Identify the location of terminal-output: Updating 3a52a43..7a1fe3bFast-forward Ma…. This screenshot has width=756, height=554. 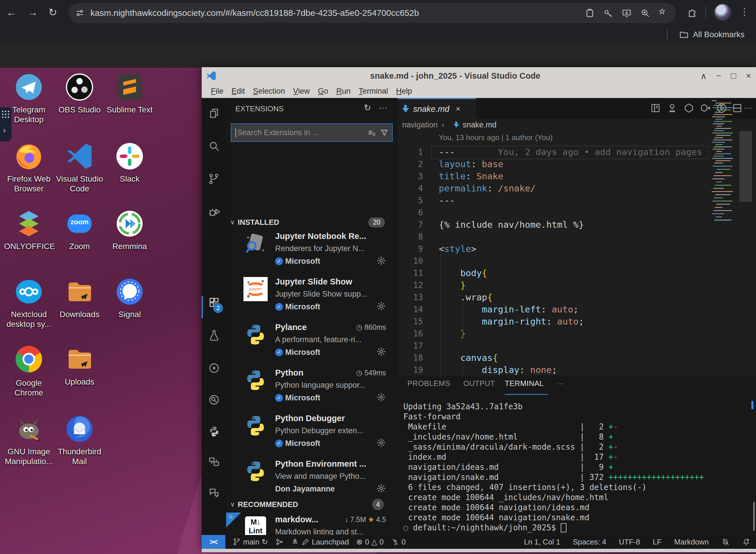
(554, 467).